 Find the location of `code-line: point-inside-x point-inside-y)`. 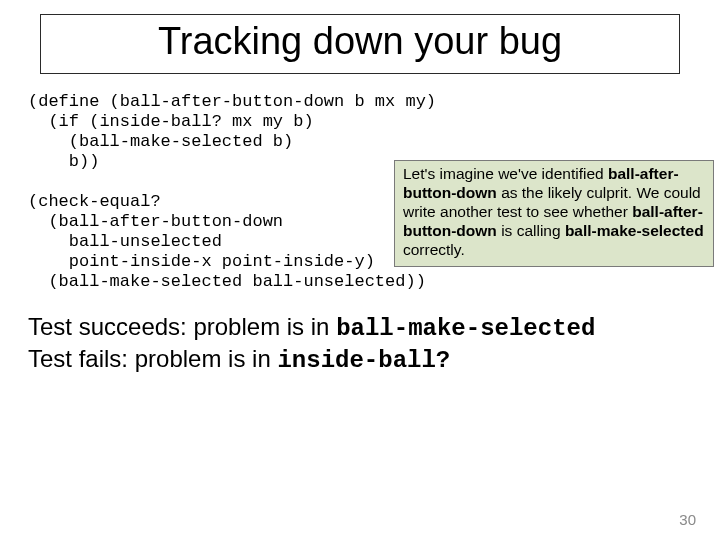

code-line: point-inside-x point-inside-y) is located at coordinates (202, 262).